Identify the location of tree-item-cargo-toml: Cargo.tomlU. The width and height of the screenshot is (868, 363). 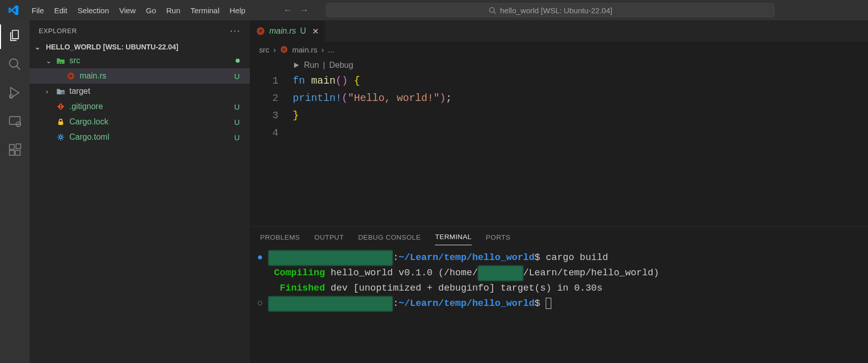
(140, 137).